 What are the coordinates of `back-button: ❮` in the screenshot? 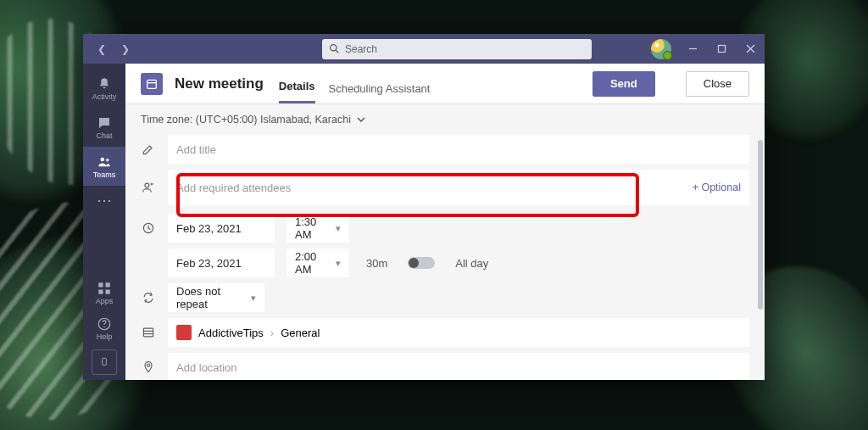 It's located at (102, 49).